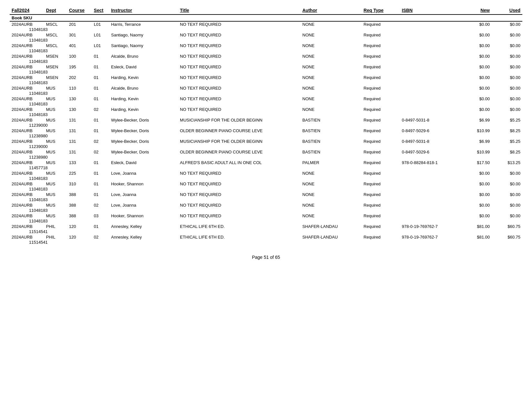 This screenshot has width=532, height=411. I want to click on table-row: 2024AURBMUS38801Love, JoannaNO TEXT REQU…, so click(266, 195).